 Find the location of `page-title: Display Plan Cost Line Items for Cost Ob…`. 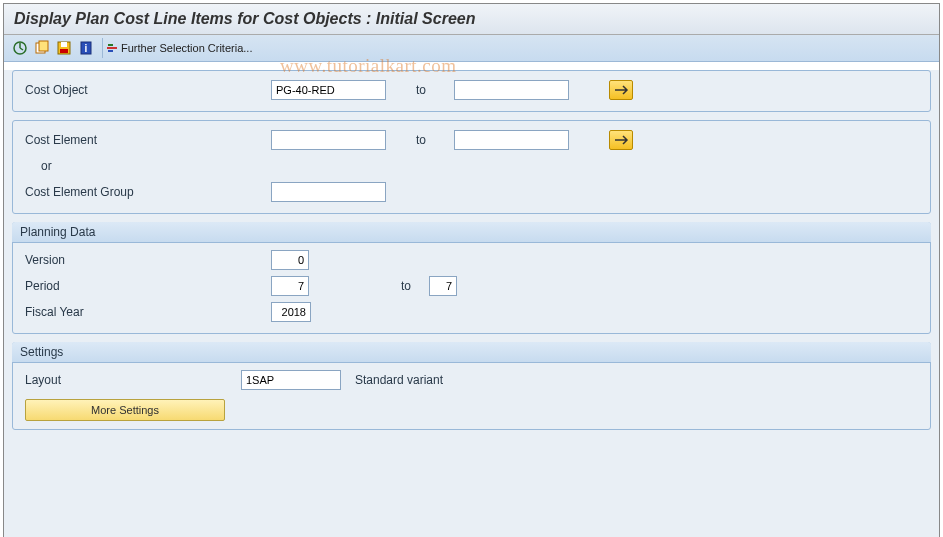

page-title: Display Plan Cost Line Items for Cost Ob… is located at coordinates (472, 20).